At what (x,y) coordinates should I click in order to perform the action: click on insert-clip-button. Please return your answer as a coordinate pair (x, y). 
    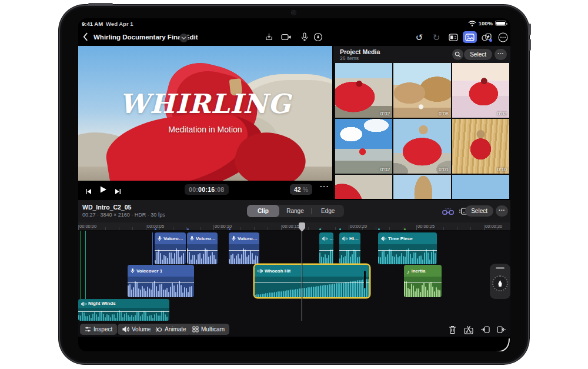
    Looking at the image, I should click on (485, 330).